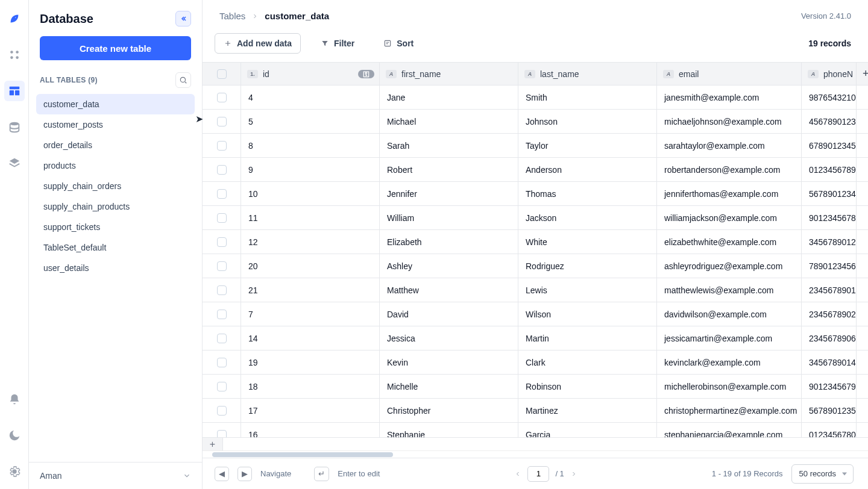 The width and height of the screenshot is (868, 489). What do you see at coordinates (250, 146) in the screenshot?
I see `cell-id: 8` at bounding box center [250, 146].